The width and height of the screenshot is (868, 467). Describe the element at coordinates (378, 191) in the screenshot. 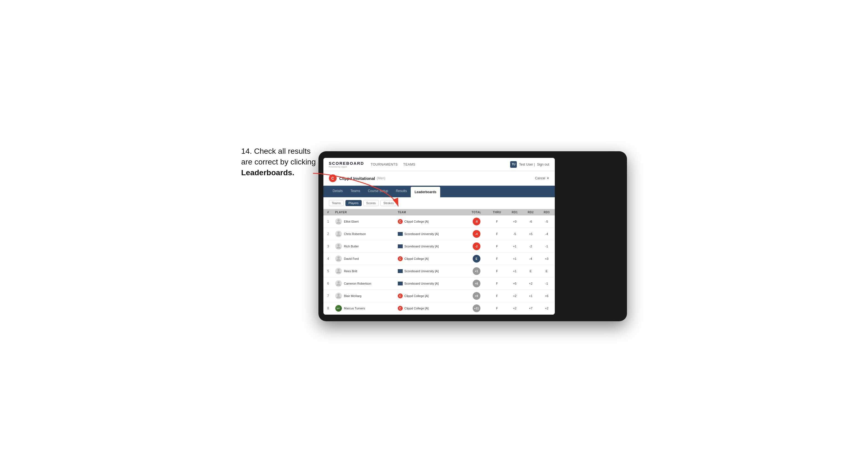

I see `tab-course-setup: Course Setup` at that location.